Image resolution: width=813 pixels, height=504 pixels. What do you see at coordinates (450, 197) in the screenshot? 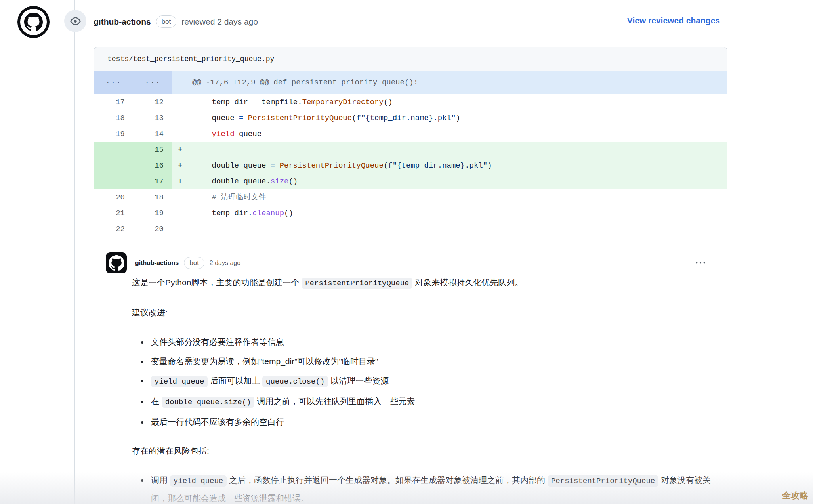
I see `code-line-content: # 清理临时文件` at bounding box center [450, 197].